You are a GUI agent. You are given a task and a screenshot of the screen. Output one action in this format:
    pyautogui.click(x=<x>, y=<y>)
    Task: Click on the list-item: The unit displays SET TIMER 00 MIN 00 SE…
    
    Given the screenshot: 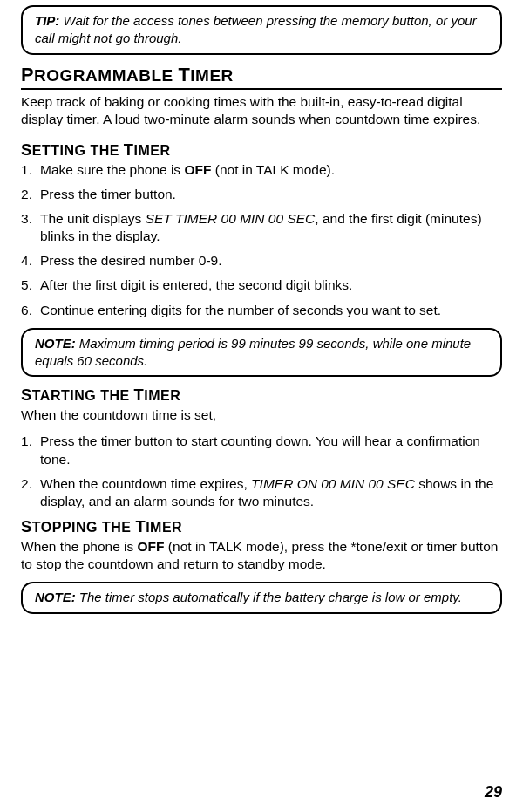 What is the action you would take?
    pyautogui.click(x=262, y=228)
    